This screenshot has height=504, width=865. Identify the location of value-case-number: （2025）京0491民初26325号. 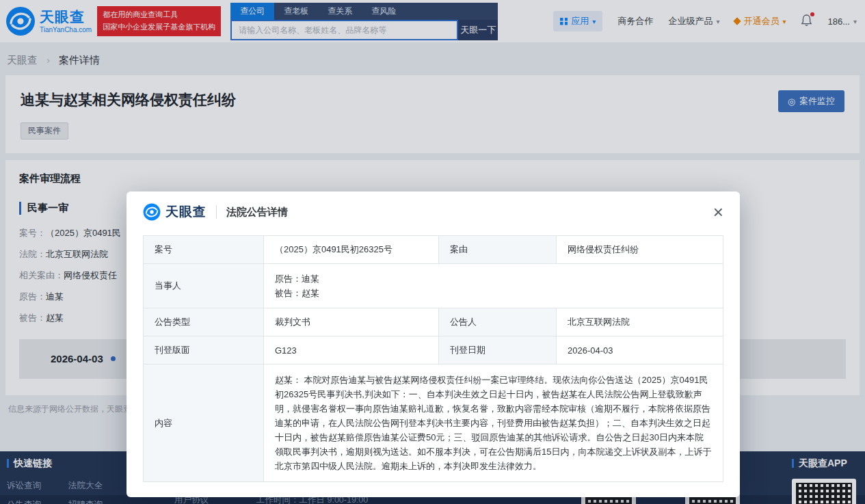
(351, 250).